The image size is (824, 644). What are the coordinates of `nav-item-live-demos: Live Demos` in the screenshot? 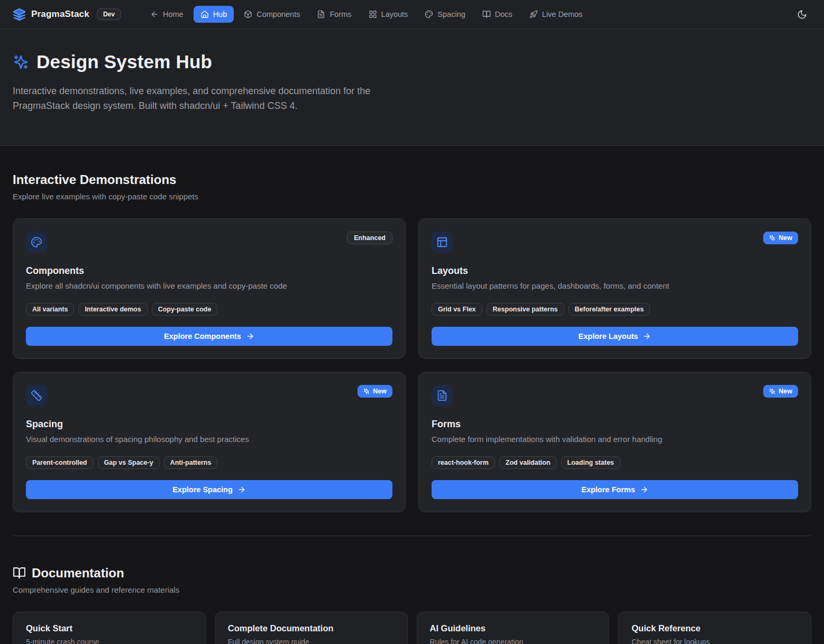 It's located at (556, 14).